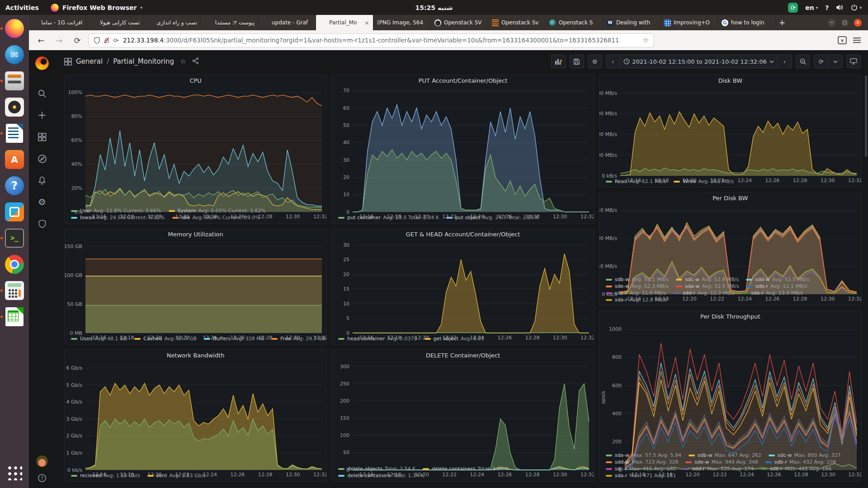 Image resolution: width=868 pixels, height=488 pixels. What do you see at coordinates (14, 212) in the screenshot?
I see `dock-item-vmware` at bounding box center [14, 212].